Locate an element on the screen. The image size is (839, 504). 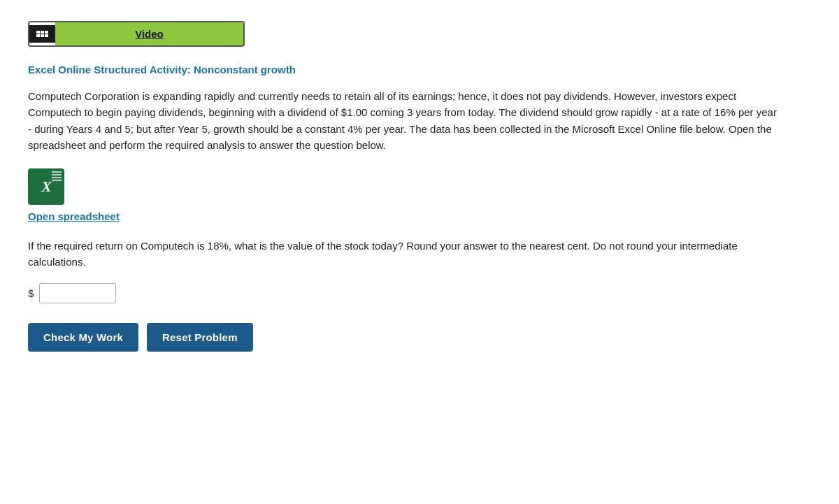
buttons-row: Check My Work Reset Problem is located at coordinates (406, 337).